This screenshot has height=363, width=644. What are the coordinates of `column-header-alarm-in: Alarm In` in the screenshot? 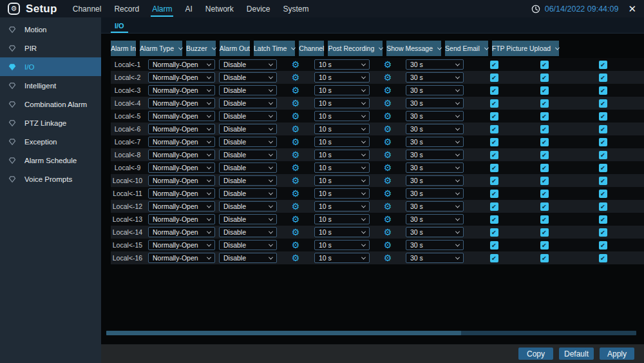 It's located at (124, 48).